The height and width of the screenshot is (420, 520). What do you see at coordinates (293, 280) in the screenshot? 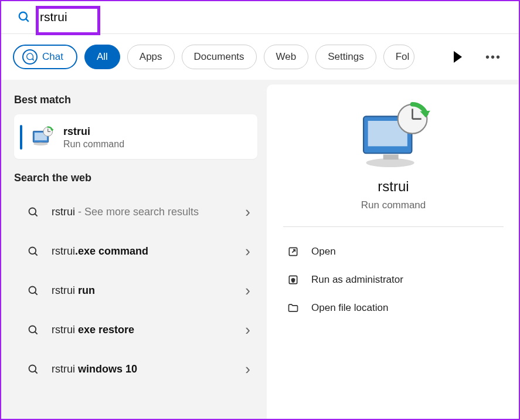
I see `shield-admin-icon` at bounding box center [293, 280].